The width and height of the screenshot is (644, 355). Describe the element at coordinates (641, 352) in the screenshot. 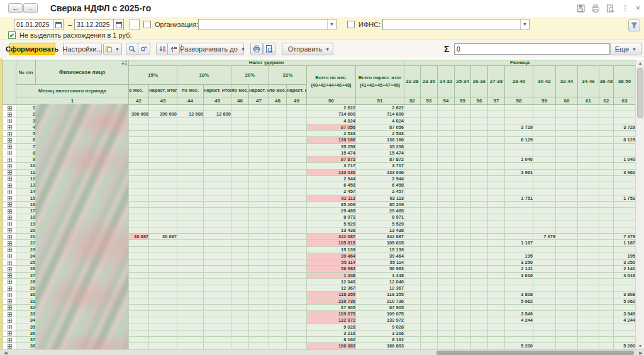

I see `scroll-right-icon: ▶` at that location.